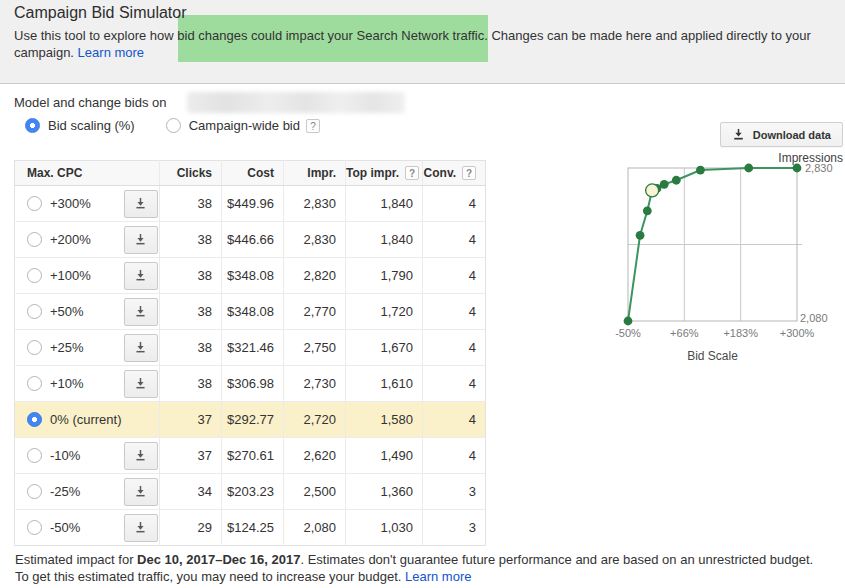  I want to click on col-top-impr: Top impr.?, so click(384, 174).